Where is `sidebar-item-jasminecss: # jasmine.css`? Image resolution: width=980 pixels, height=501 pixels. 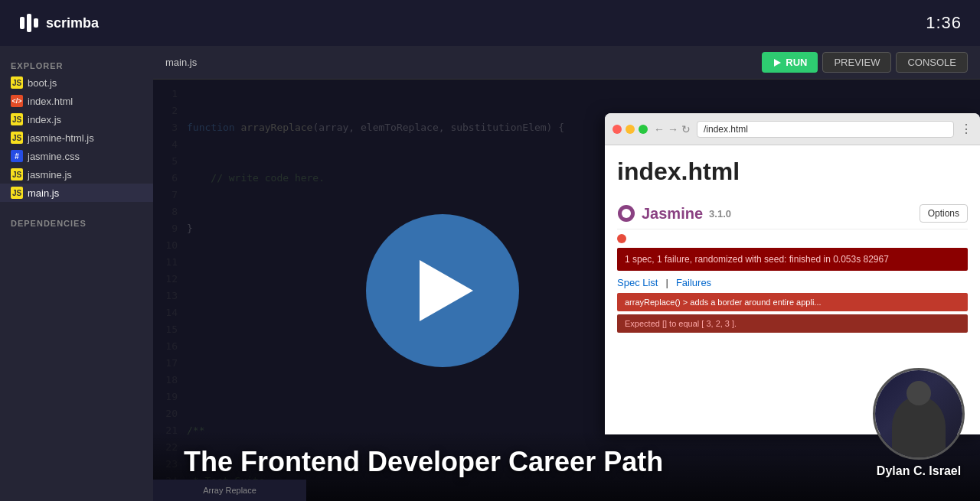
sidebar-item-jasminecss: # jasmine.css is located at coordinates (77, 156).